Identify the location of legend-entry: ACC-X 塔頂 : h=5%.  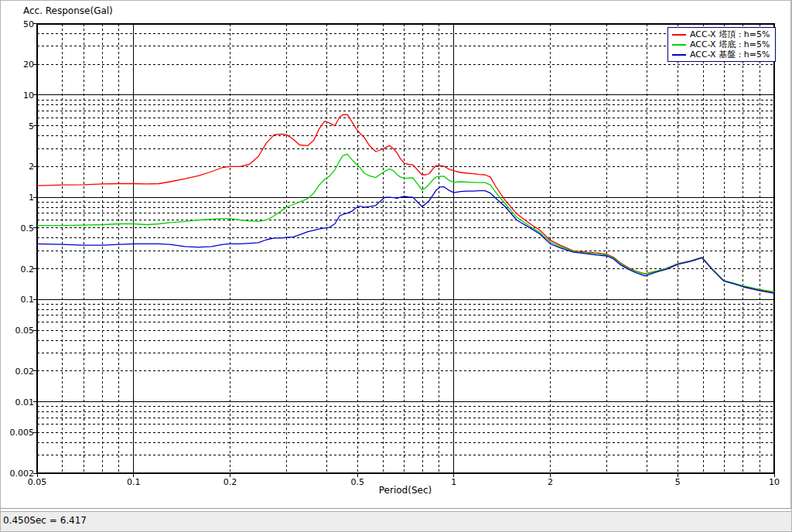
(721, 34).